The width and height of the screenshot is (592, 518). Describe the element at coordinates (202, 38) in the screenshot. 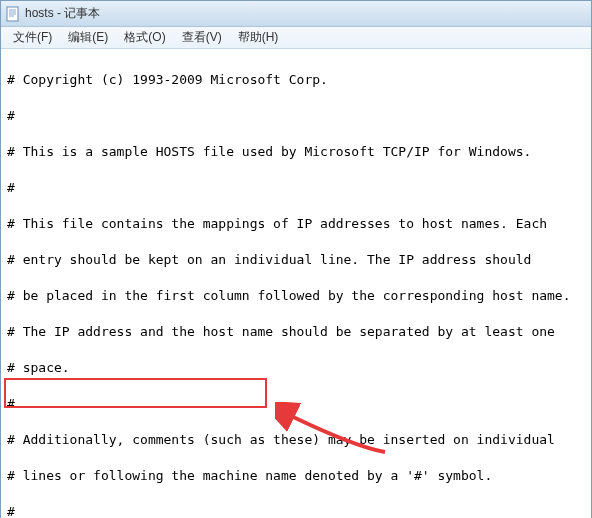

I see `menu-view: 查看(V)` at that location.